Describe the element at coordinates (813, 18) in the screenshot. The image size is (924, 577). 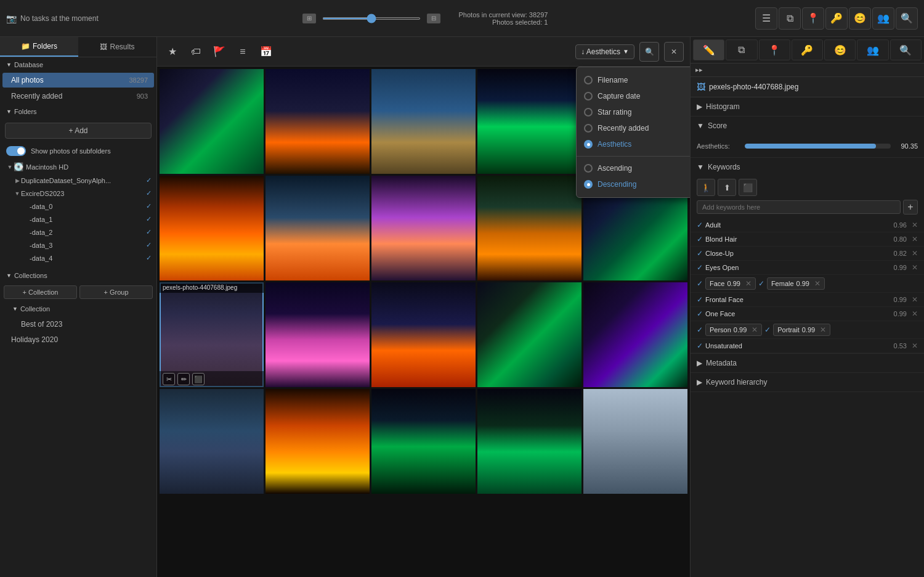
I see `location-icon-btn: 📍` at that location.